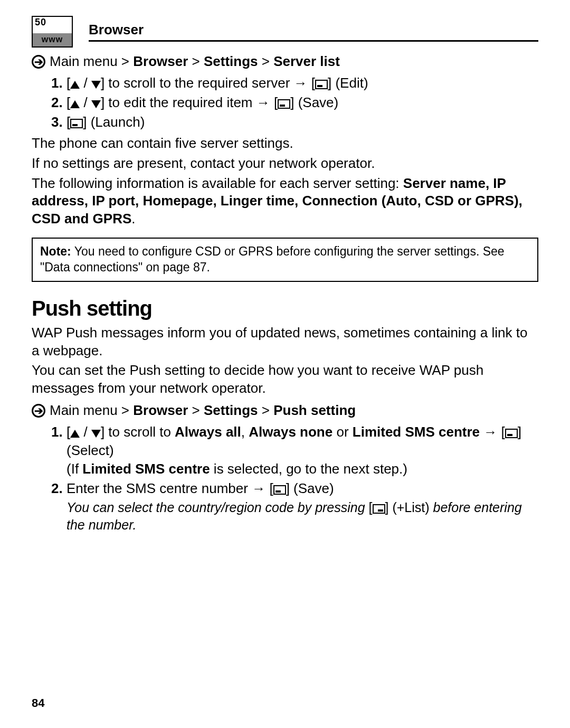  I want to click on icon-top-text: 50, so click(41, 22).